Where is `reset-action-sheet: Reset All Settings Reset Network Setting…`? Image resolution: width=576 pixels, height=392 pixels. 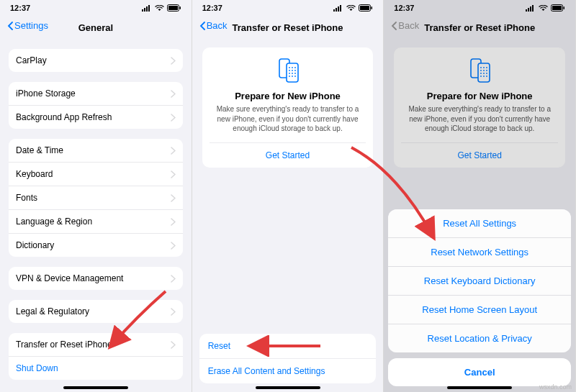 reset-action-sheet: Reset All Settings Reset Network Setting… is located at coordinates (480, 298).